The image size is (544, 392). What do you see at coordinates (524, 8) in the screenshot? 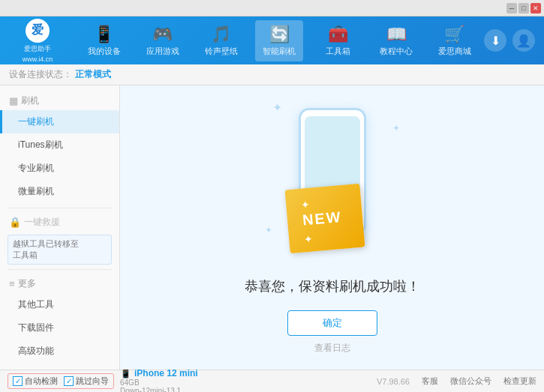
I see `maximize-btn: □` at bounding box center [524, 8].